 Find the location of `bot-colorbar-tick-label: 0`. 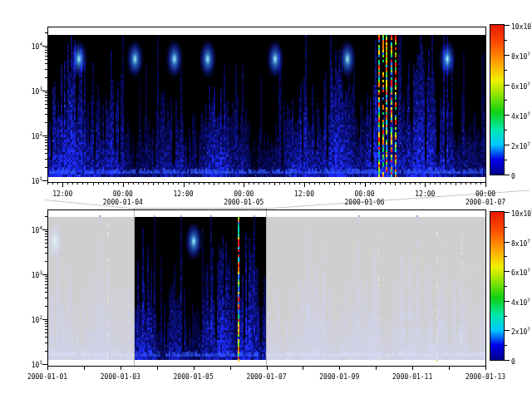

bot-colorbar-tick-label: 0 is located at coordinates (522, 361).